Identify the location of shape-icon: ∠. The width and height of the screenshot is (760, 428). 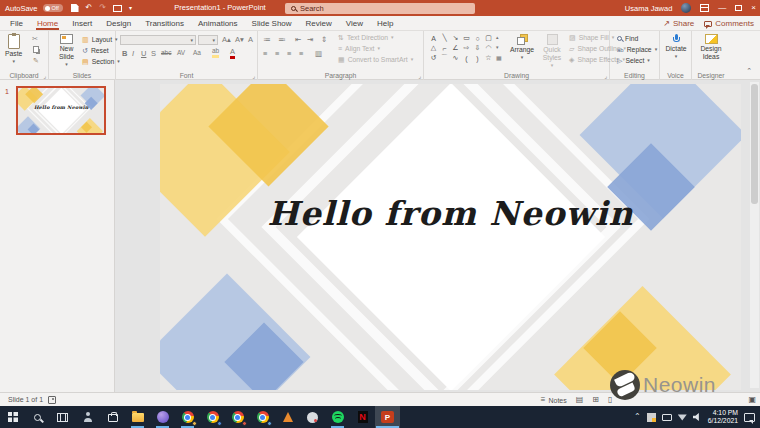
(456, 48).